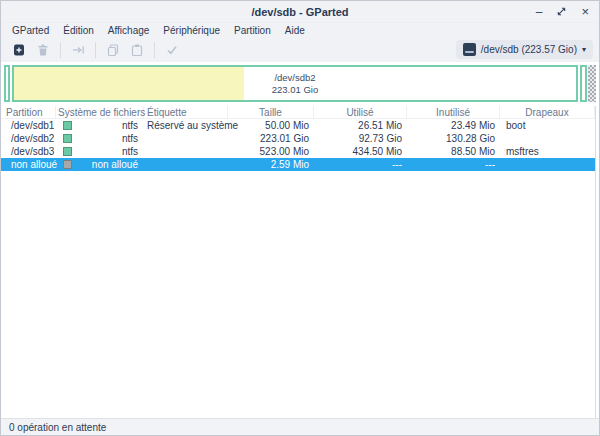  What do you see at coordinates (360, 112) in the screenshot?
I see `column-header-used: Utilisé` at bounding box center [360, 112].